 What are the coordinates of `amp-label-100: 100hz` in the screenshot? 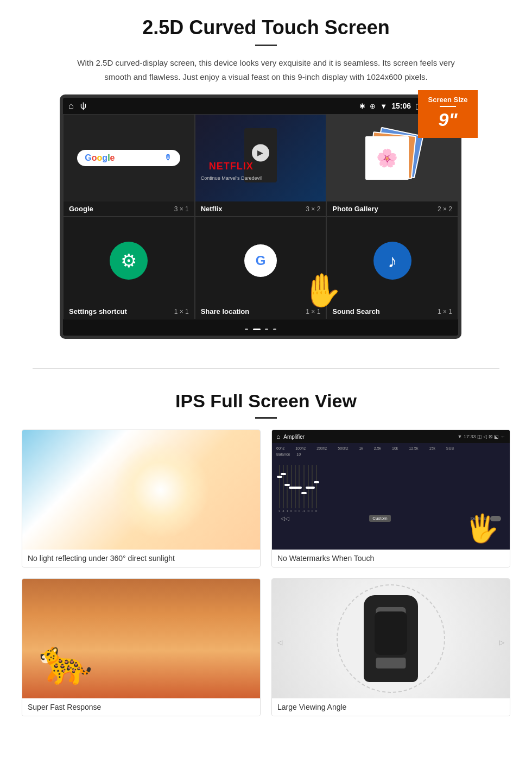 It's located at (301, 449).